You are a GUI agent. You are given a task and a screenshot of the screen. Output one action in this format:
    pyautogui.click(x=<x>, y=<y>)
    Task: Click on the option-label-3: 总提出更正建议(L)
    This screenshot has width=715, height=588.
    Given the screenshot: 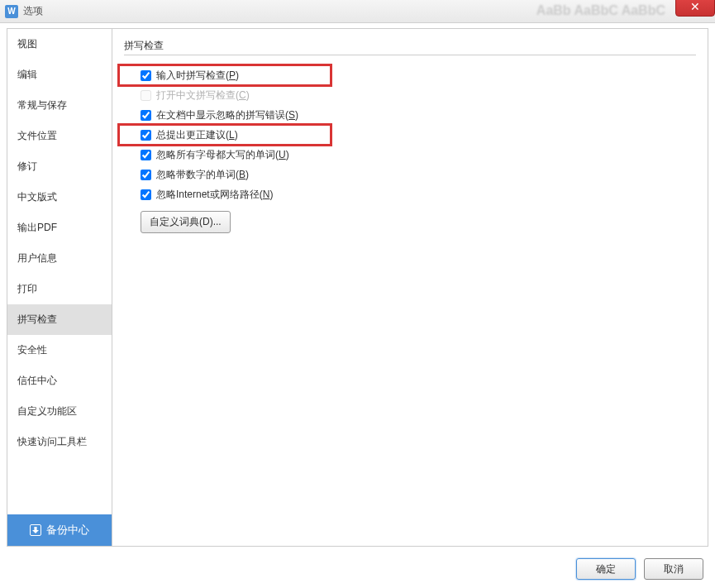 What is the action you would take?
    pyautogui.click(x=197, y=136)
    